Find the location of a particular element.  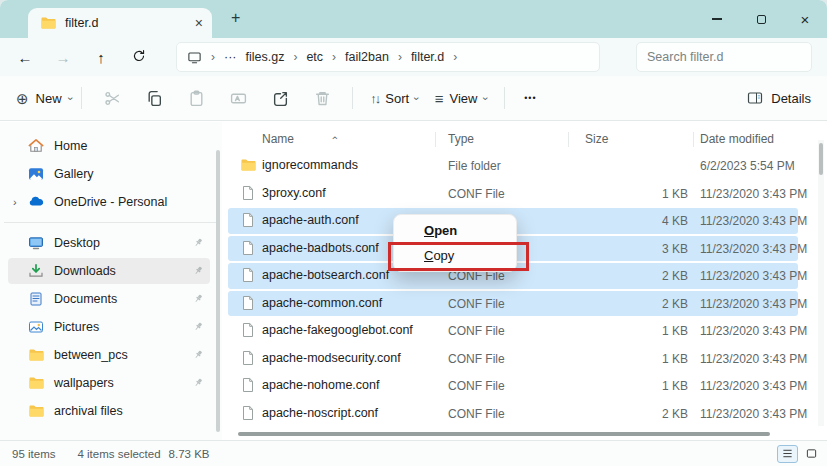

file-row-selected: apache-common.conf CONF File 2 KB 11/23/… is located at coordinates (524, 304).